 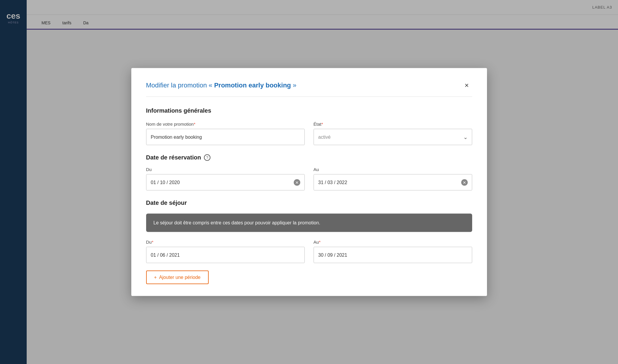 I want to click on info-box-text: Le séjour doit être compris entre ces da…, so click(x=309, y=223).